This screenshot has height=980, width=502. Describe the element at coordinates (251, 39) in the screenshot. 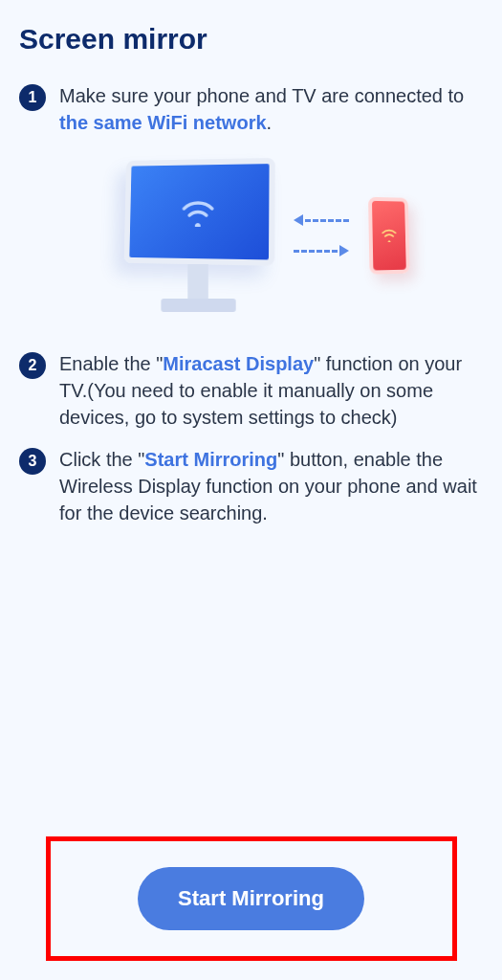

I see `page-title: Screen mirror` at that location.